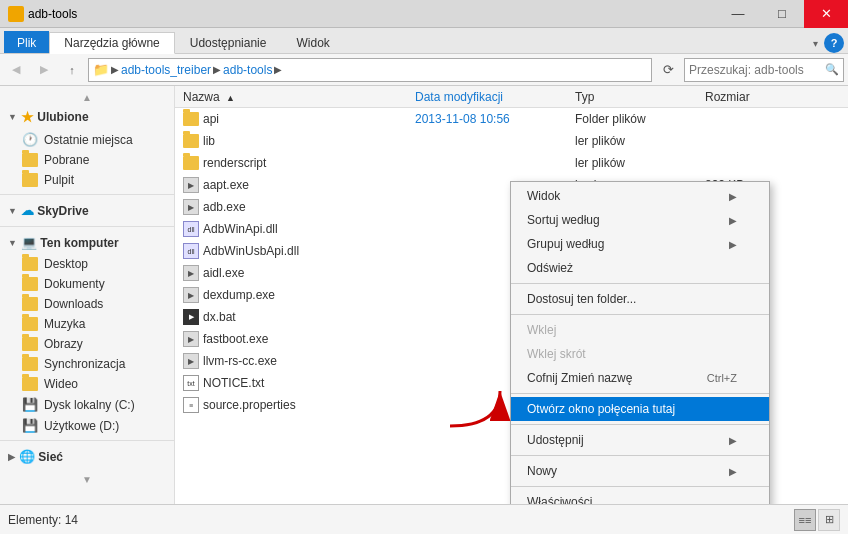  I want to click on breadcrumb-item-treiber: adb-tools_treiber, so click(166, 70).